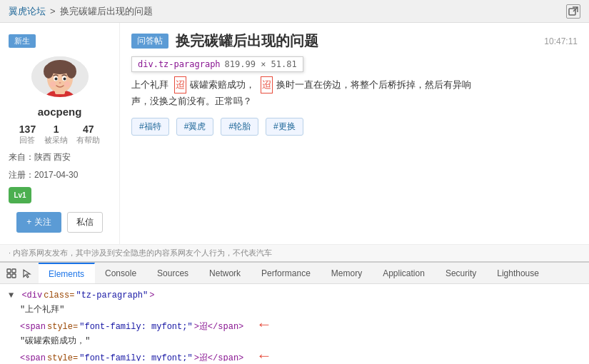 Image resolution: width=589 pixels, height=364 pixels. I want to click on post-header: 问答帖 换完碳罐后出现的问题 10:47:11, so click(354, 41).